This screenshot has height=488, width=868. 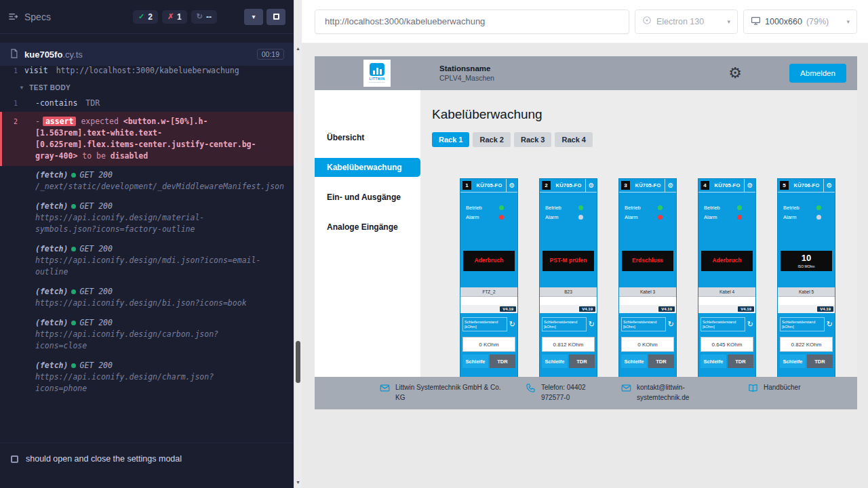 I want to click on rack-tab: Rack 4, so click(x=574, y=140).